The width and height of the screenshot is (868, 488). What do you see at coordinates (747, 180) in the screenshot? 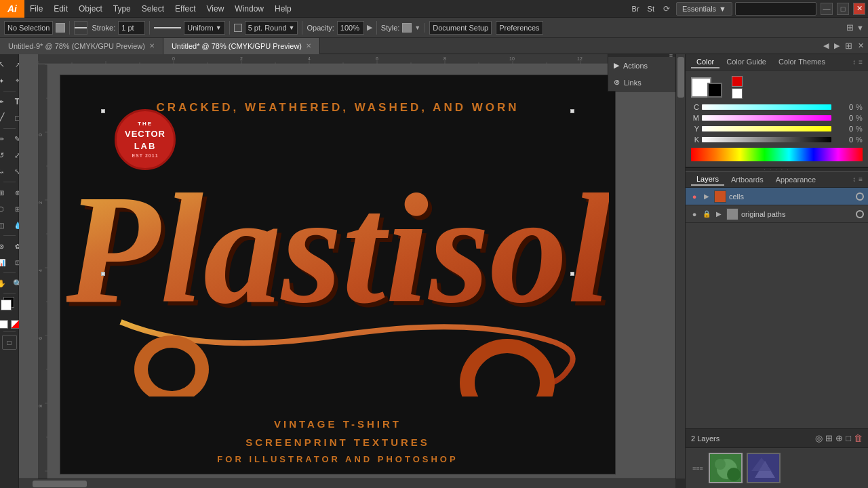
I see `artboards-tab: Artboards` at bounding box center [747, 180].